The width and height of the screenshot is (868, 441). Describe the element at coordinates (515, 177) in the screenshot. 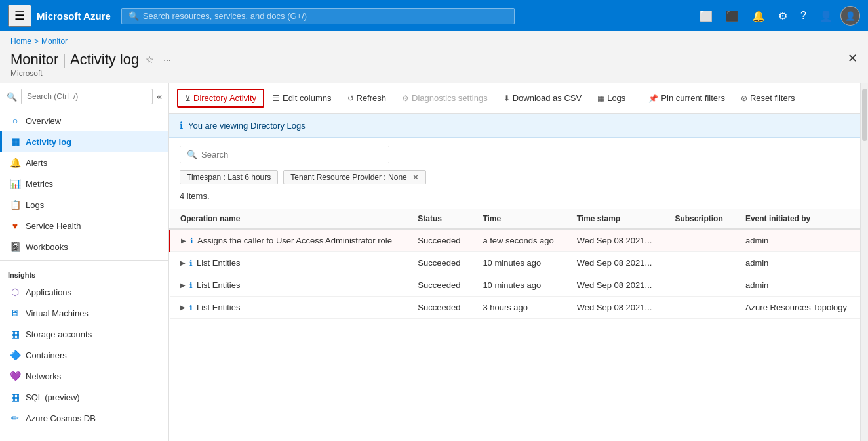

I see `filter-chips: Timespan : Last 6 hours Tenant Resource …` at that location.